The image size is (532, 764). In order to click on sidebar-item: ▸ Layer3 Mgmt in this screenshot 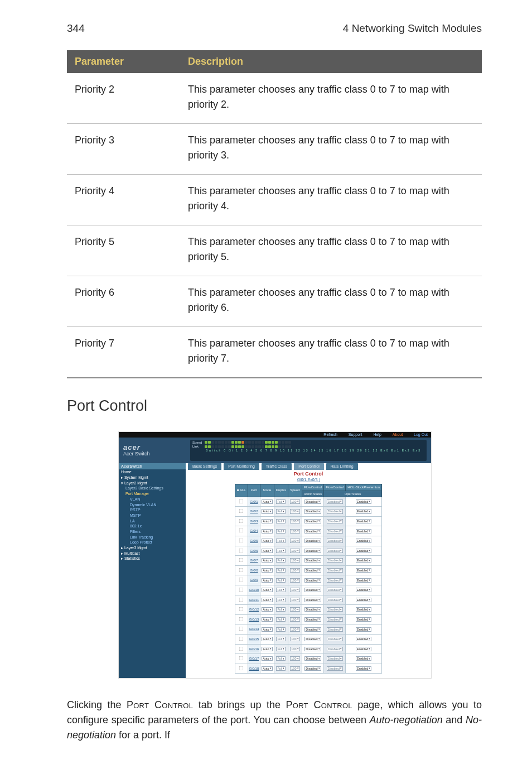, I will do `click(152, 548)`.